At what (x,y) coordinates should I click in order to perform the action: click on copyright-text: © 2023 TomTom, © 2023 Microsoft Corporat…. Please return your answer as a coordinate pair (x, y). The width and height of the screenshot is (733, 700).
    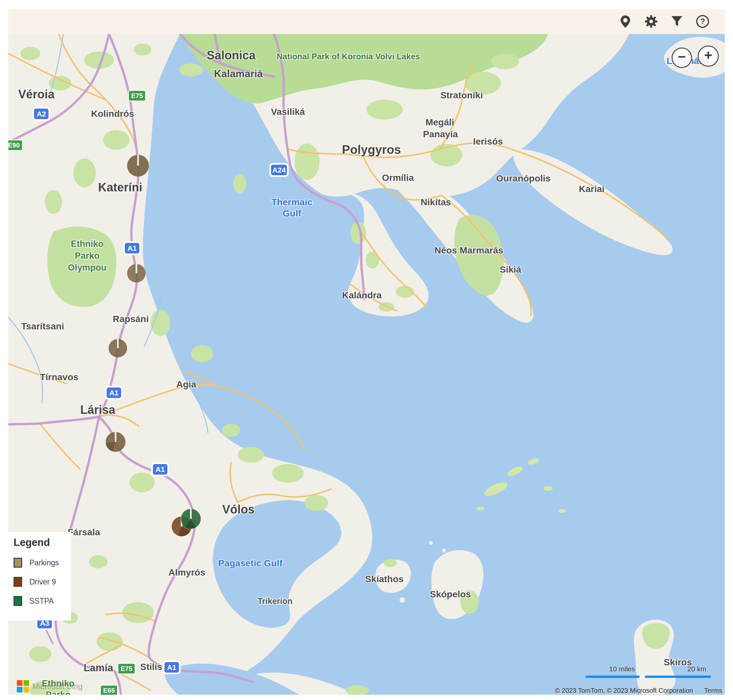
    Looking at the image, I should click on (624, 690).